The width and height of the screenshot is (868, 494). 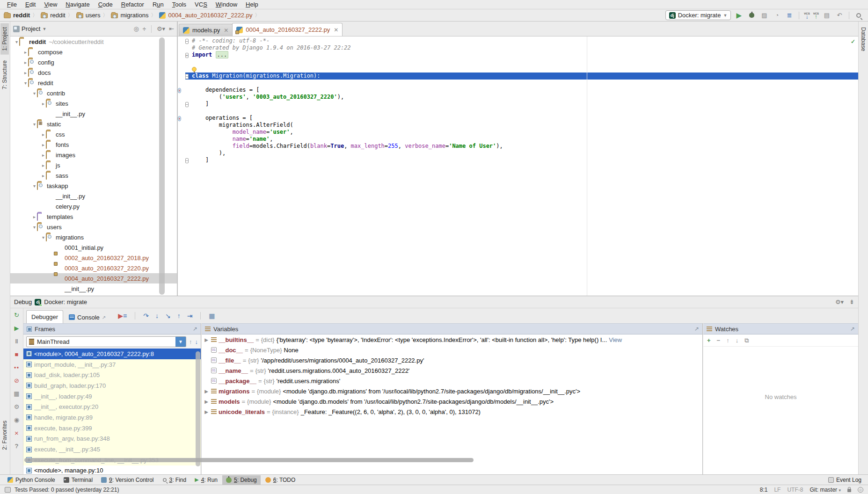 What do you see at coordinates (7, 490) in the screenshot?
I see `toolwindow-toggle-icon` at bounding box center [7, 490].